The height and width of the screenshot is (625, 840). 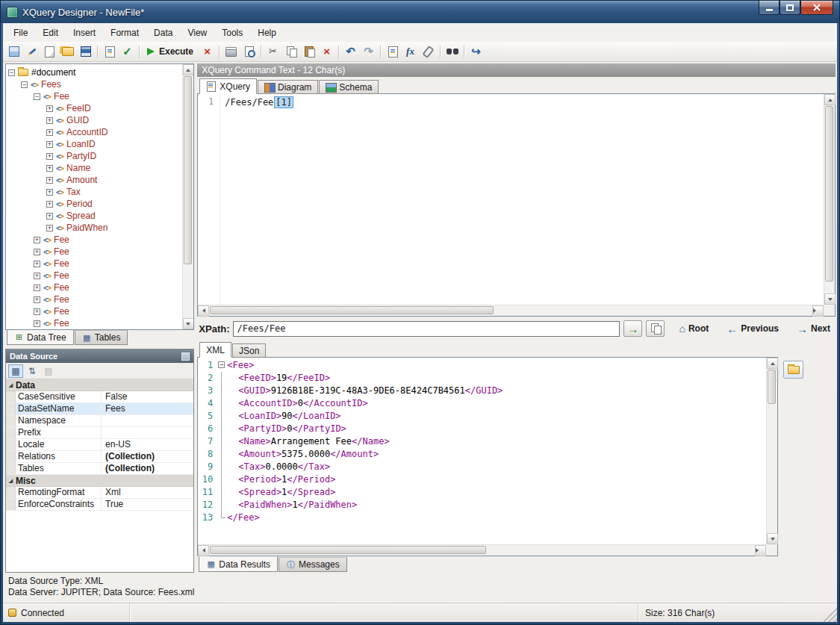 I want to click on scroll-right-button, so click(x=818, y=311).